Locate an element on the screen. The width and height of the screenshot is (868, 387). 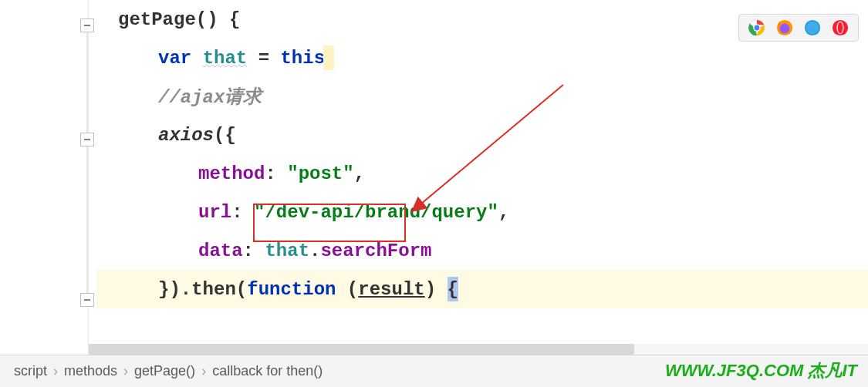
keyword-function: function is located at coordinates (292, 290).